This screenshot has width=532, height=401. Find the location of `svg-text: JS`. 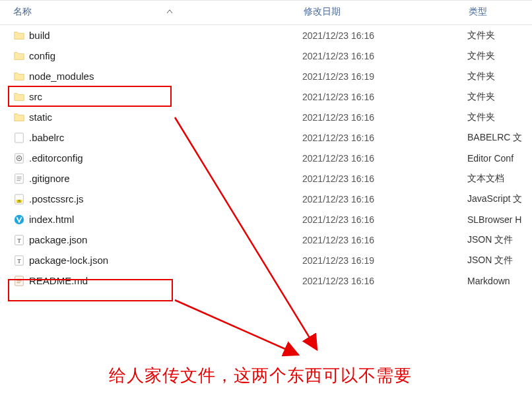

svg-text: JS is located at coordinates (18, 200).